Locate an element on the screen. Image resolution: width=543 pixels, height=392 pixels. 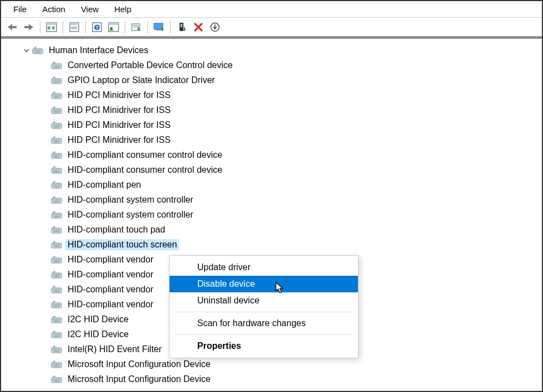
context-menu-item: Uninstall device is located at coordinates (264, 301).